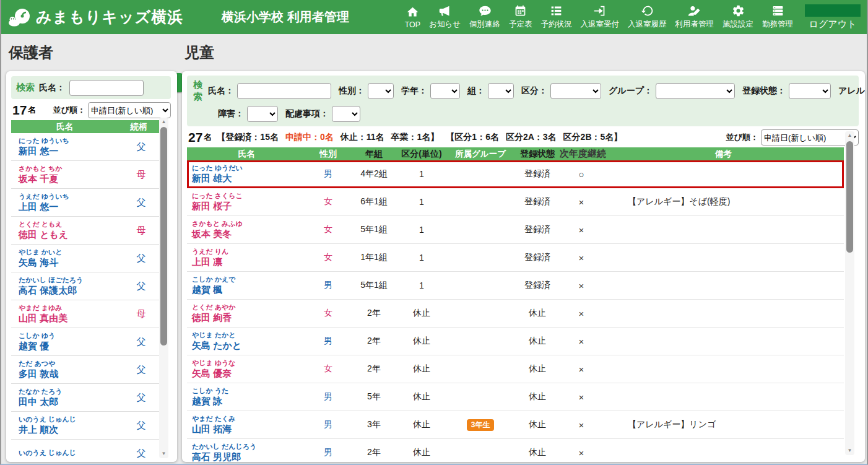  What do you see at coordinates (374, 425) in the screenshot?
I see `child-grade: 3年` at bounding box center [374, 425].